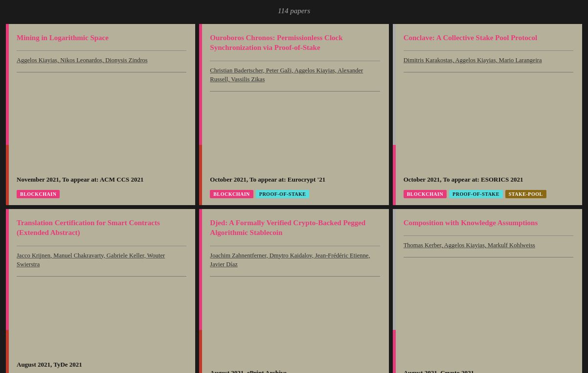  Describe the element at coordinates (102, 61) in the screenshot. I see `paper-authors: Aggelos Kiayias, Nikos Leonardos, Dionys…` at that location.